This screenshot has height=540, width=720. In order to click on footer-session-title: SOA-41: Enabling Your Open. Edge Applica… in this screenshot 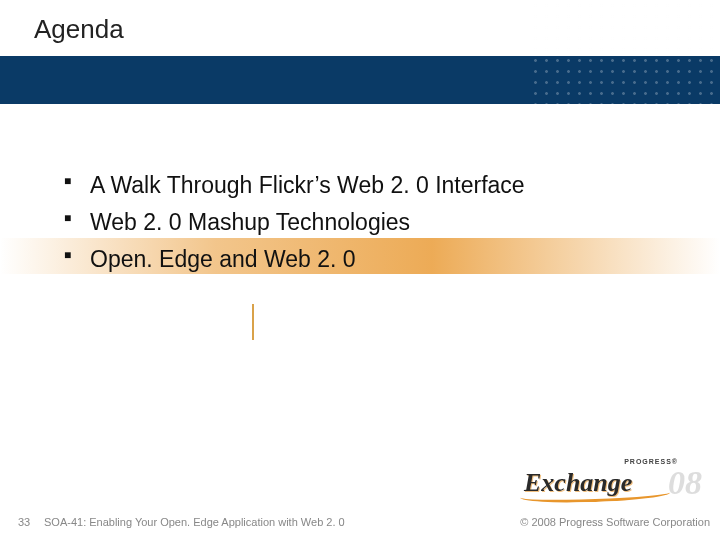, I will do `click(194, 522)`.